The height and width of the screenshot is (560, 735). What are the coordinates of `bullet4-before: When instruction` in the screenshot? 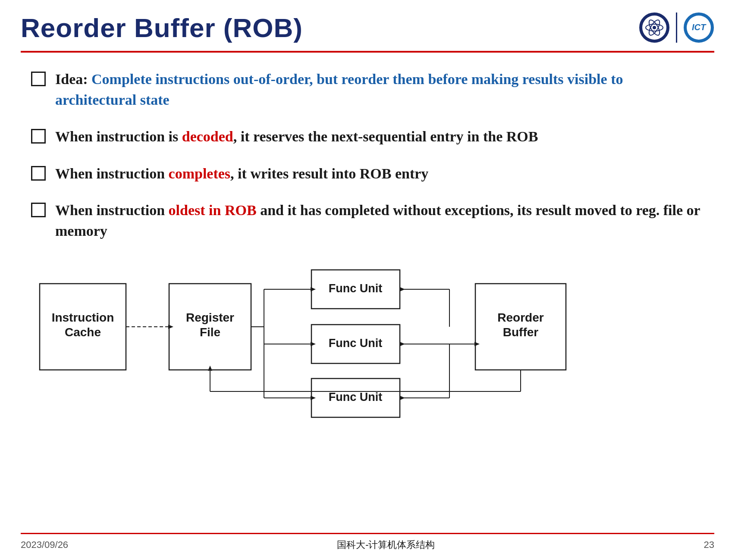 It's located at (112, 210).